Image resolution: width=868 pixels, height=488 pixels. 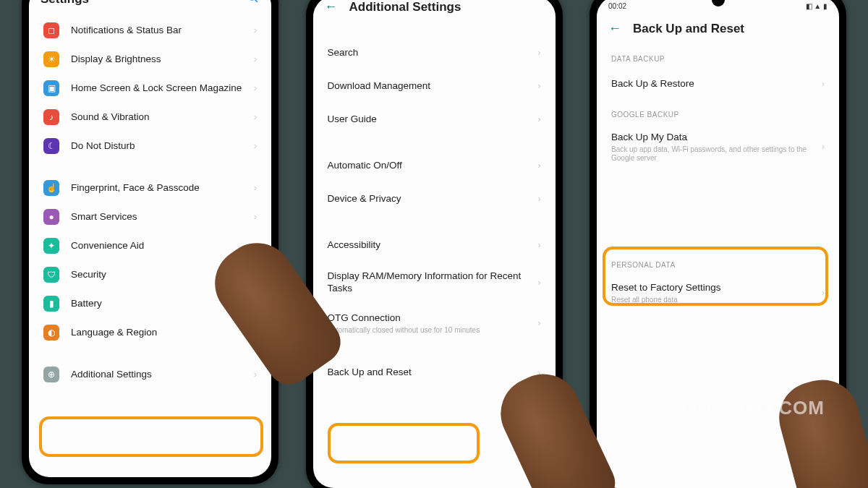 I want to click on row-label: Sound & Vibration, so click(x=159, y=117).